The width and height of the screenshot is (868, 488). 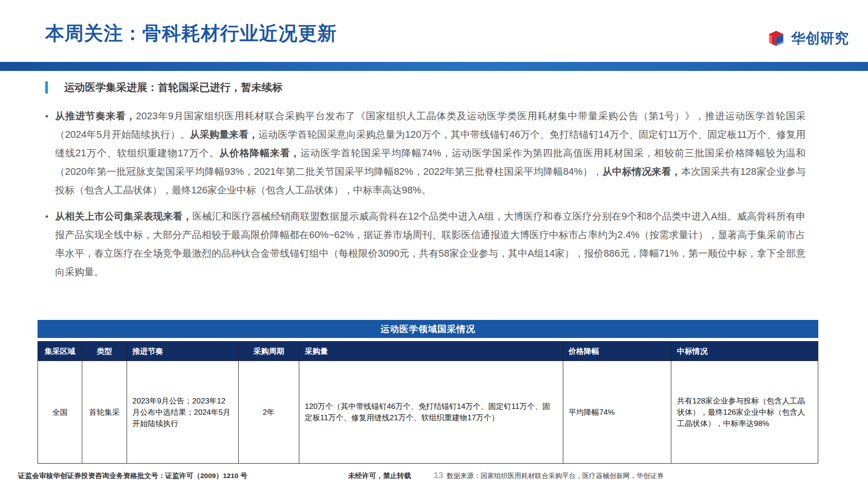 I want to click on table-column-header: 类型, so click(x=104, y=352).